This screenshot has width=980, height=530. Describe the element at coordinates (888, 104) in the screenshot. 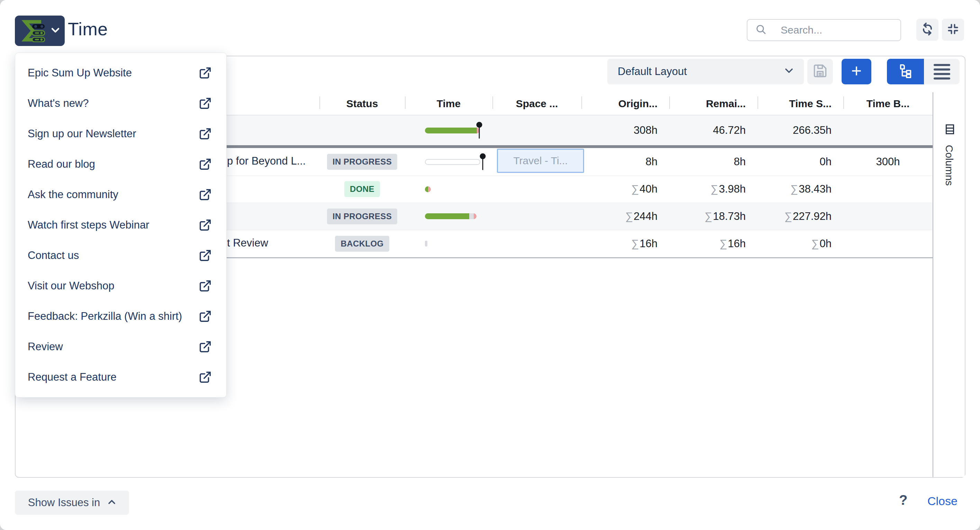

I see `column-header-time-b: Time B...` at that location.